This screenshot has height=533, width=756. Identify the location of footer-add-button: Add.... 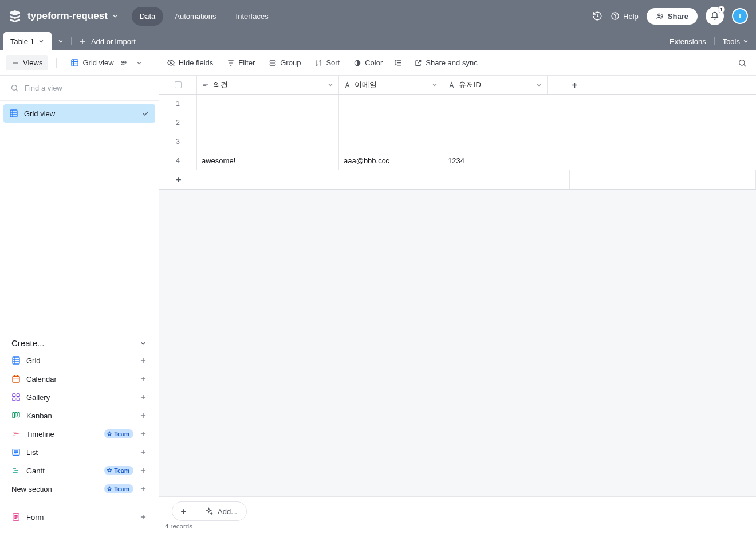
(221, 511).